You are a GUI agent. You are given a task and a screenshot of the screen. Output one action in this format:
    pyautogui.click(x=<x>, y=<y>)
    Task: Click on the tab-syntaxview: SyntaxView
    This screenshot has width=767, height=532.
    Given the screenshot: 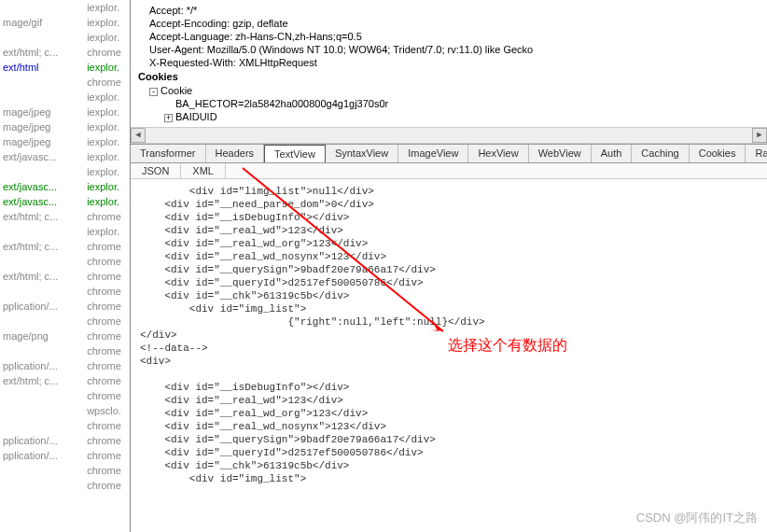 What is the action you would take?
    pyautogui.click(x=362, y=153)
    